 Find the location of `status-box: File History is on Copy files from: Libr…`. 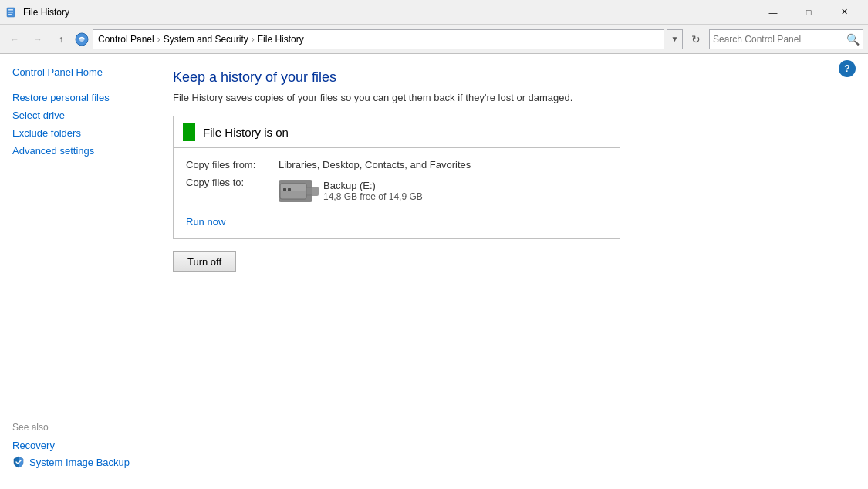

status-box: File History is on Copy files from: Libr… is located at coordinates (397, 177).